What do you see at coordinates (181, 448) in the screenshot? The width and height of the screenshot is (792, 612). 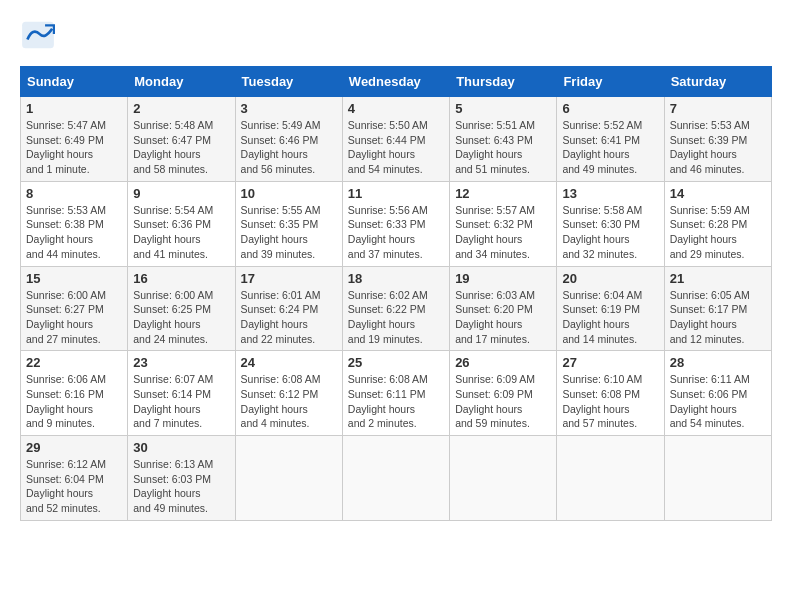 I see `day-number: 30` at bounding box center [181, 448].